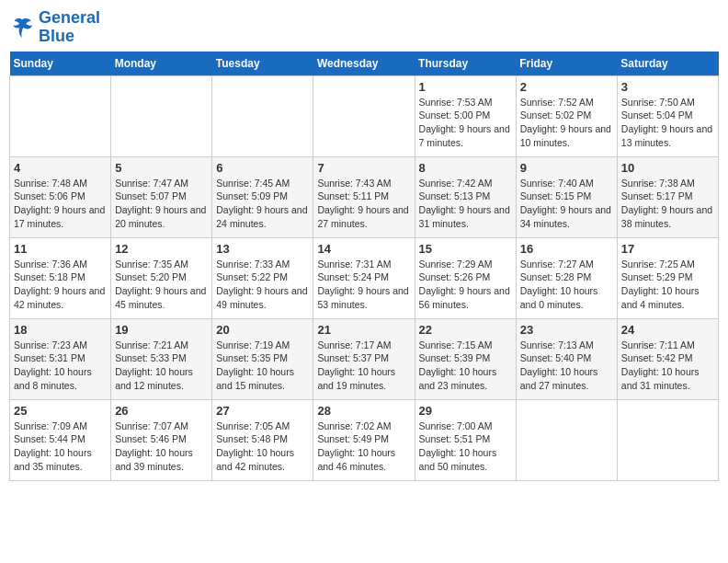 Image resolution: width=728 pixels, height=563 pixels. I want to click on day-info: Sunrise: 7:48 AMSunset: 5:06 PMDaylight:…, so click(61, 204).